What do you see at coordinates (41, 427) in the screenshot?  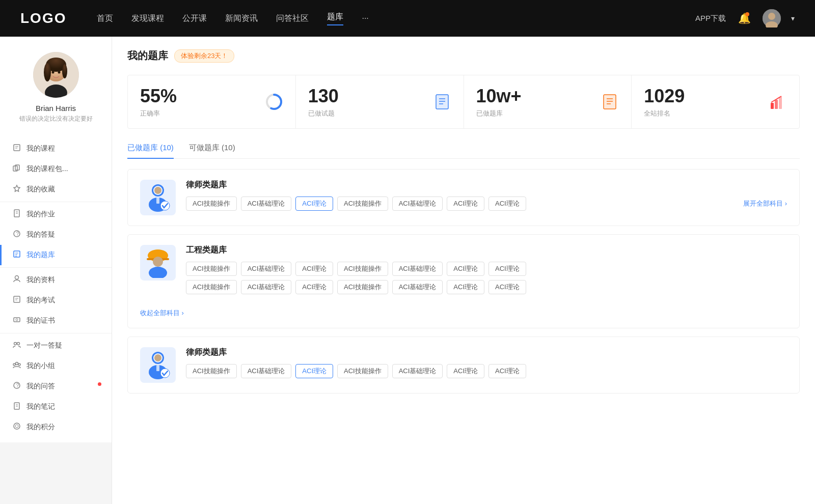 I see `sidebar-label-points: 我的积分` at bounding box center [41, 427].